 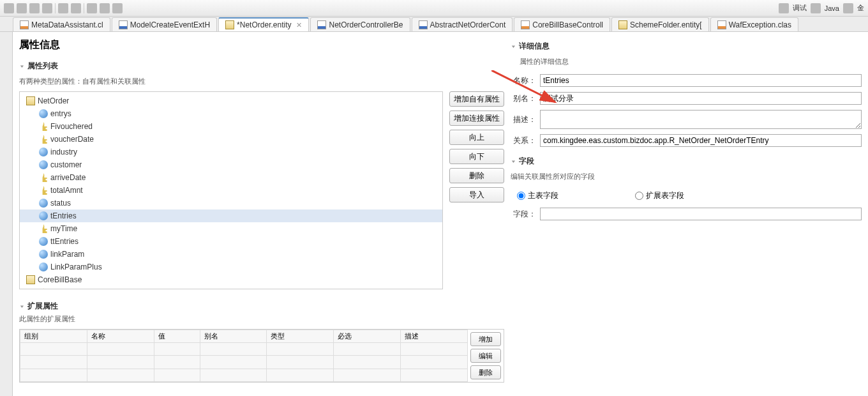 What do you see at coordinates (366, 25) in the screenshot?
I see `tab-label: NetOrderControllerBe` at bounding box center [366, 25].